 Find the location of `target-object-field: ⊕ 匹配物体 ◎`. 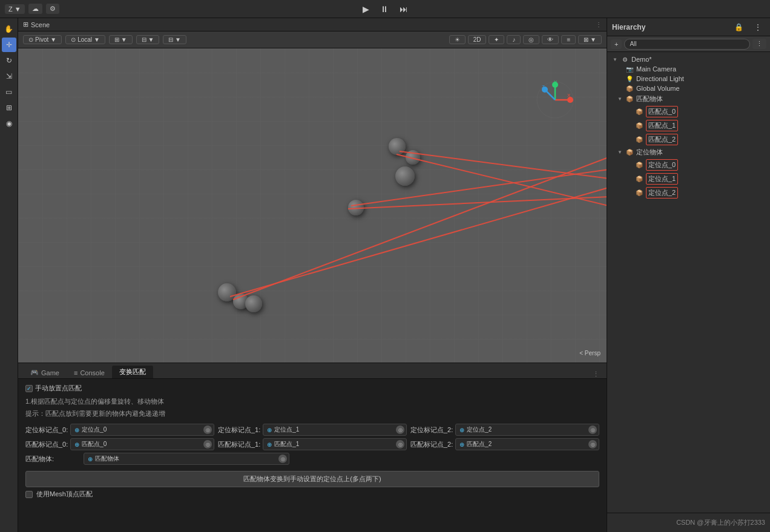

target-object-field: ⊕ 匹配物体 ◎ is located at coordinates (186, 459).